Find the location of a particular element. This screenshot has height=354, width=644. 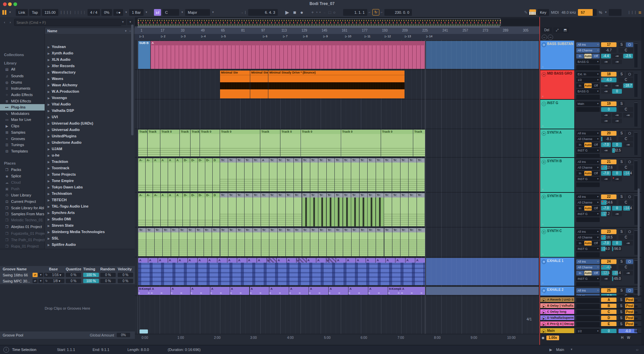

groove-row: Swing 16ths 66⇄▼↻1/16 ▾0 %100 %0 %0 % is located at coordinates (67, 275).